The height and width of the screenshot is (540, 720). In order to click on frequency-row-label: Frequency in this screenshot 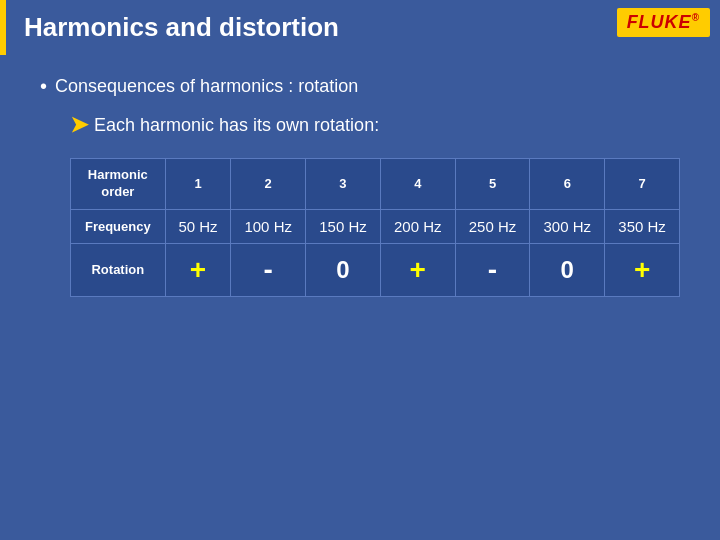, I will do `click(118, 226)`.